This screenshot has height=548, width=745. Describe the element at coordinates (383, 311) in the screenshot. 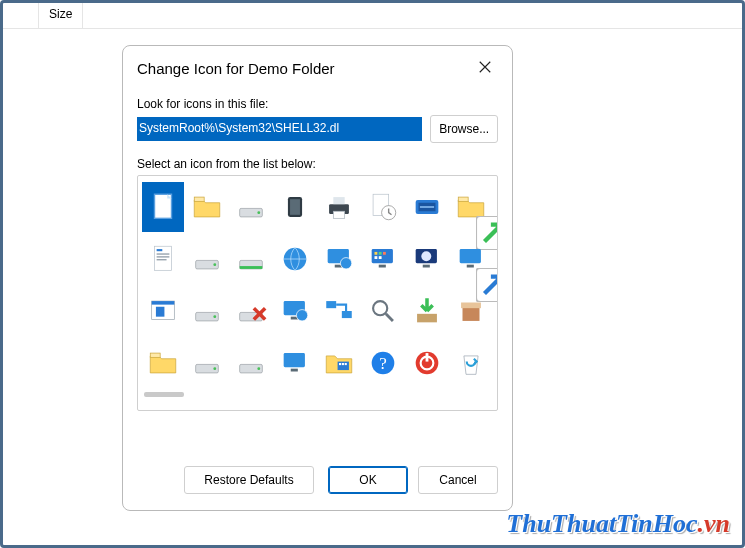

I see `icon-magnifier` at that location.